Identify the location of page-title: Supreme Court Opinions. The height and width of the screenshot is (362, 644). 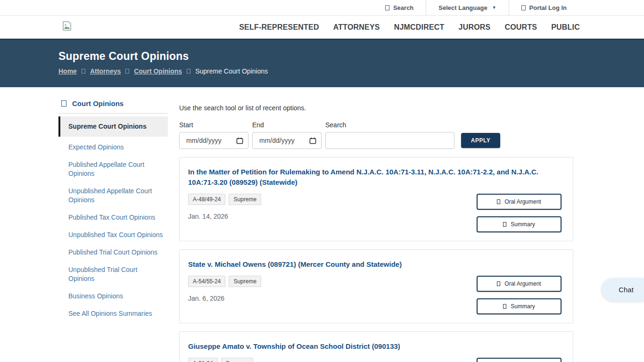
(351, 57).